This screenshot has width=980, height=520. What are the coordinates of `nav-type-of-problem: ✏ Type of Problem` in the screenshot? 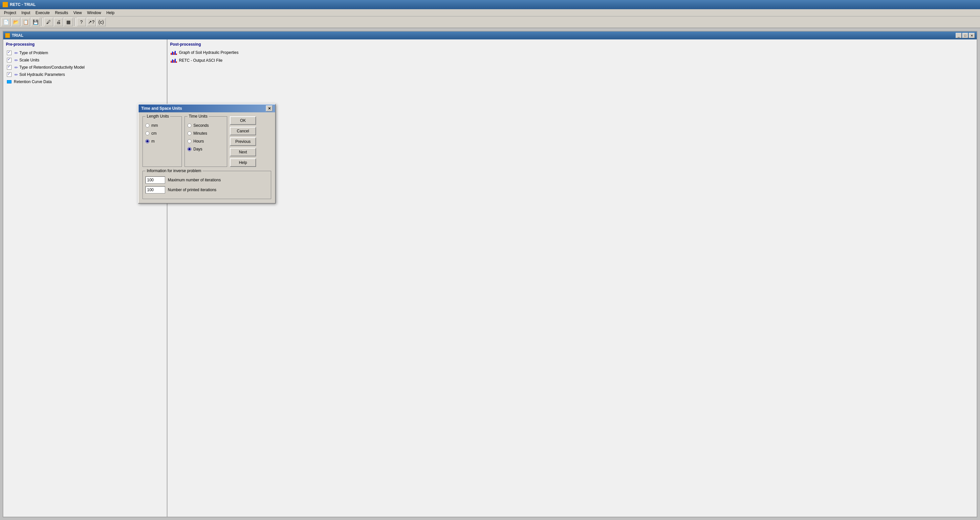 It's located at (85, 53).